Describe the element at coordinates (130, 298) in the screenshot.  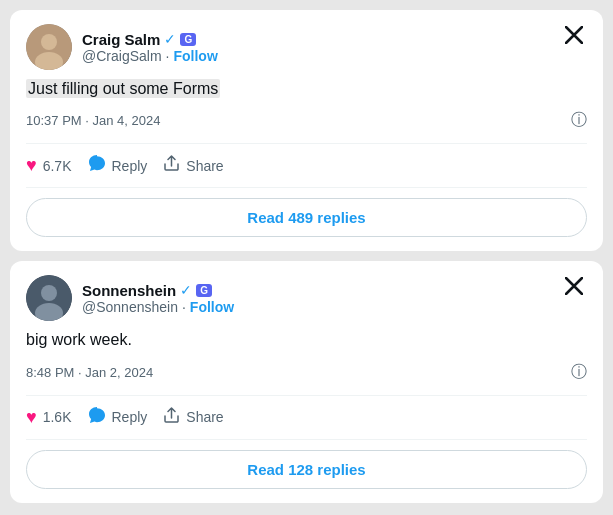
I see `tweet-header-left: Sonnenshein ✓ G @Sonnenshein · Follow` at that location.